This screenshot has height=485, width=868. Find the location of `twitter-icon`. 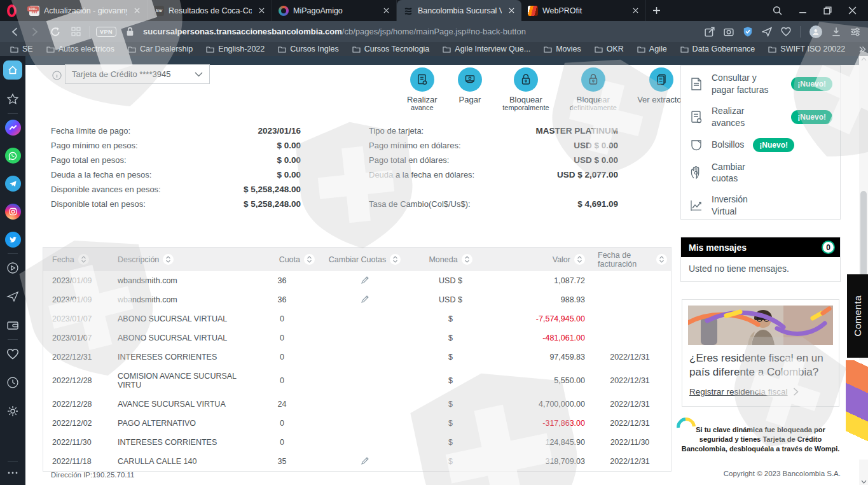

twitter-icon is located at coordinates (13, 239).